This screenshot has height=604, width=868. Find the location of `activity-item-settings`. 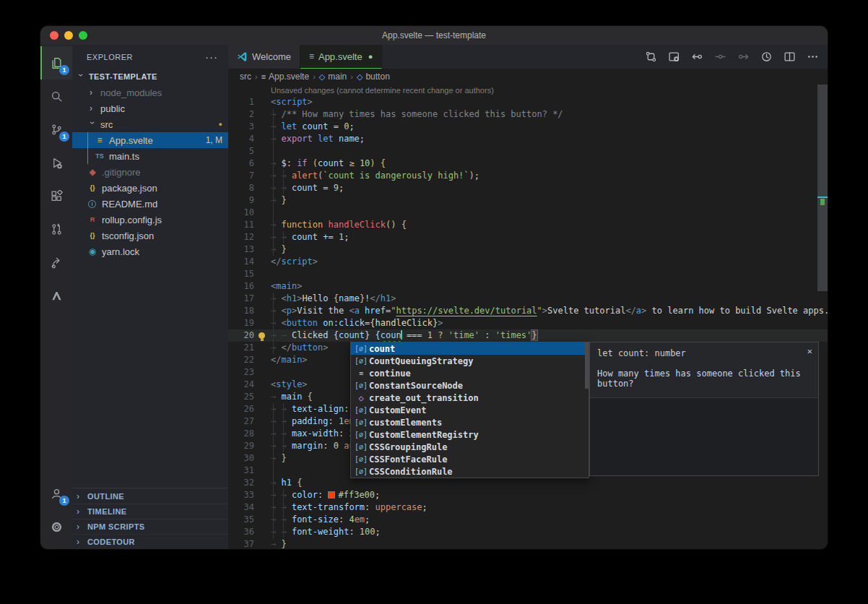

activity-item-settings is located at coordinates (56, 527).